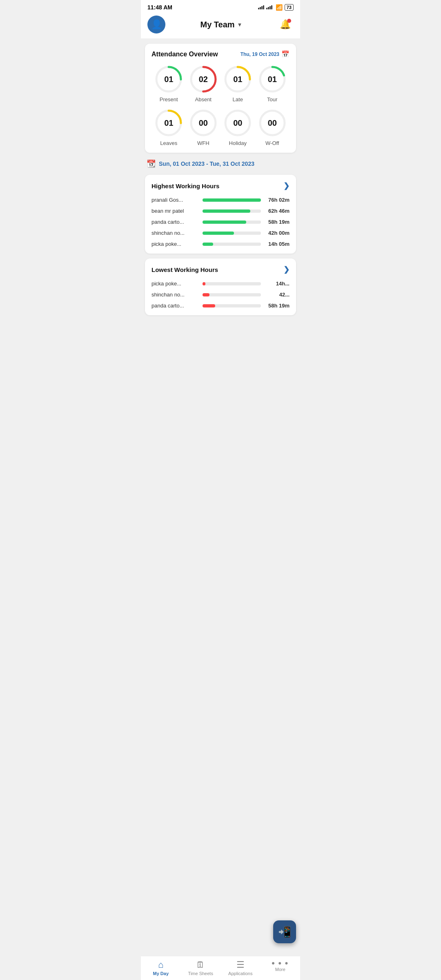  I want to click on highest-hours-arrow: ❯, so click(287, 186).